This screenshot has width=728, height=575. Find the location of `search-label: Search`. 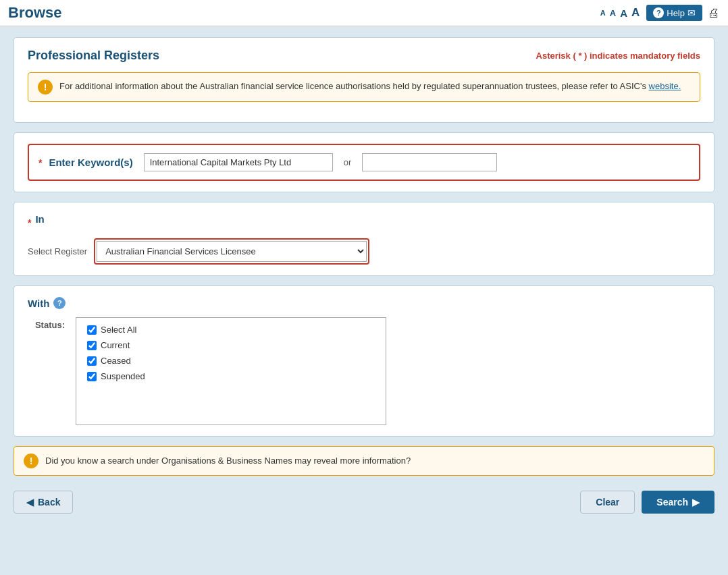

search-label: Search is located at coordinates (673, 502).